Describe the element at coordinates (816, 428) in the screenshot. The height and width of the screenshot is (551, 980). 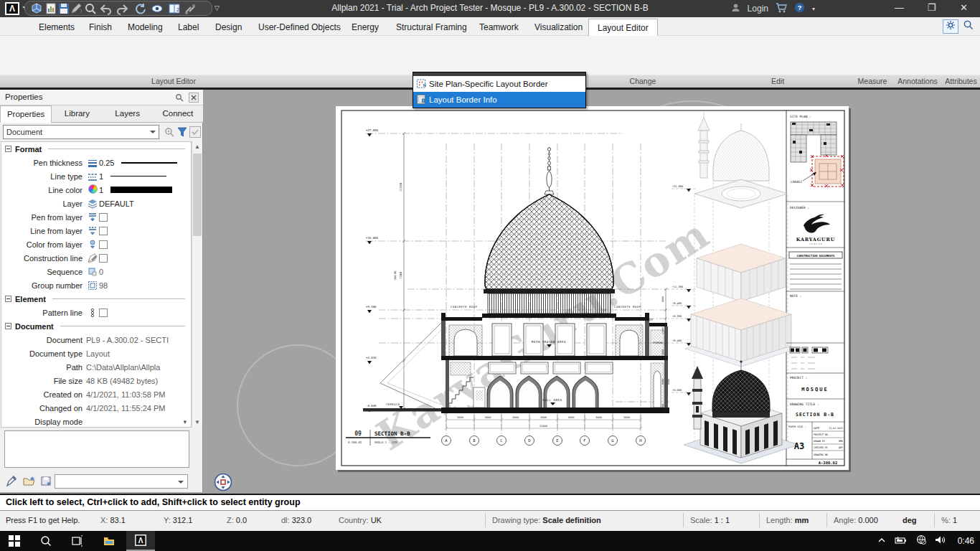
I see `svg-text: DATE` at that location.